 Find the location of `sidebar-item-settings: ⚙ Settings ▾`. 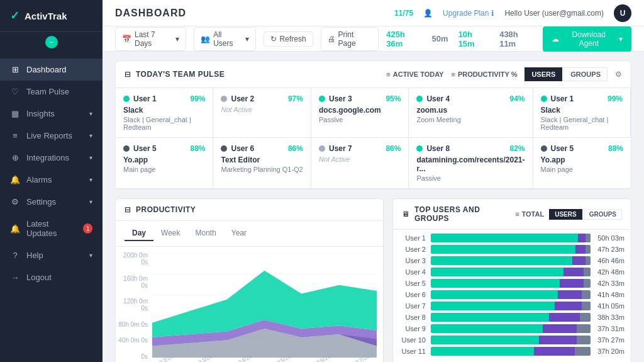

sidebar-item-settings: ⚙ Settings ▾ is located at coordinates (52, 201).